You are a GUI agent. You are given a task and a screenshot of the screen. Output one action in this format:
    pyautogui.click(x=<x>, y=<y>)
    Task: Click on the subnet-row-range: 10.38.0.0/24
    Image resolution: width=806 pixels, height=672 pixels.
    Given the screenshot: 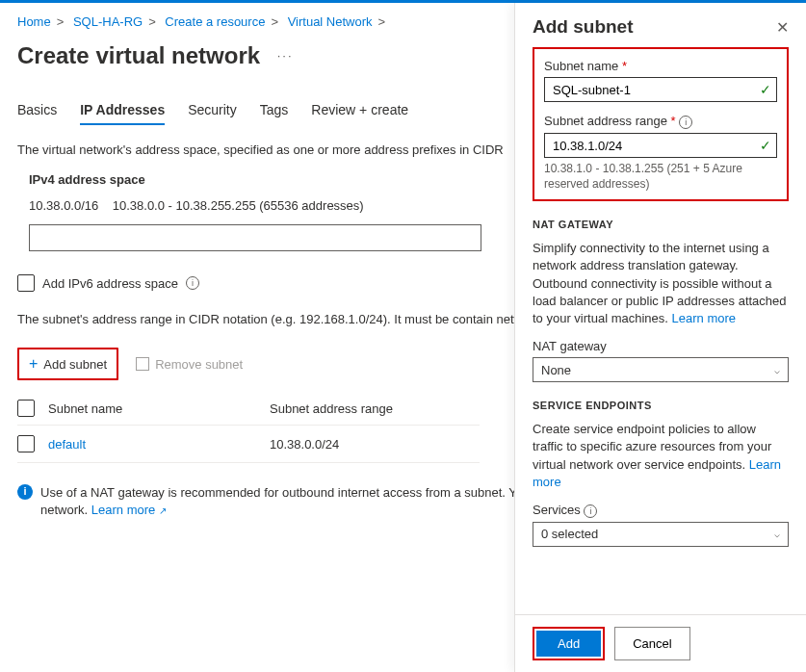 What is the action you would take?
    pyautogui.click(x=304, y=445)
    